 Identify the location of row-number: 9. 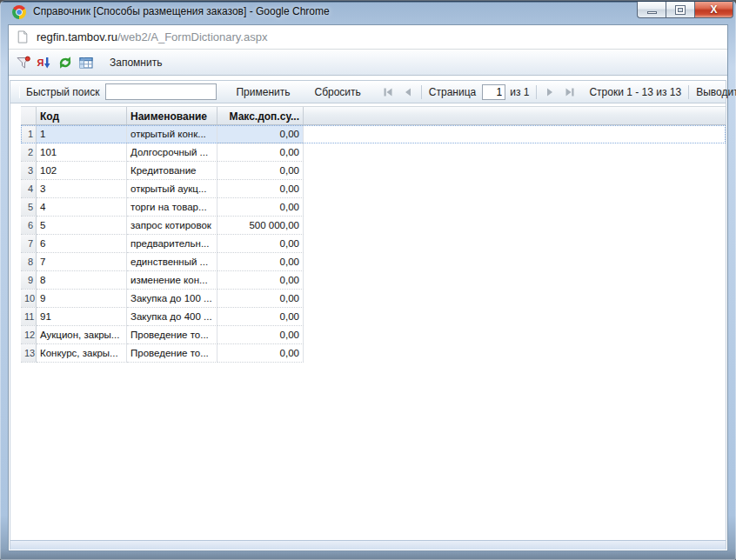
(29, 280).